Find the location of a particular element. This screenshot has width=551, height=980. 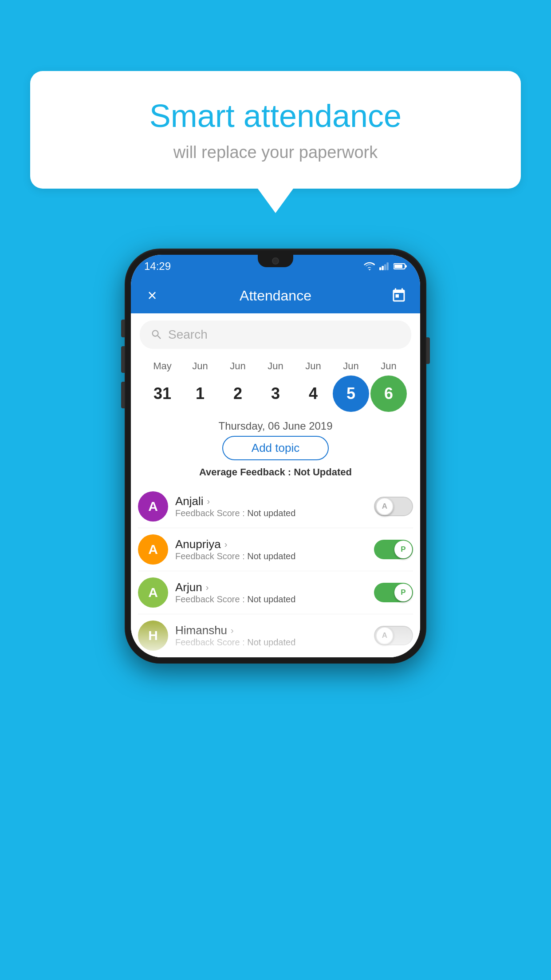

student-info: Arjun ›Feedback Score : Not updated is located at coordinates (271, 593).